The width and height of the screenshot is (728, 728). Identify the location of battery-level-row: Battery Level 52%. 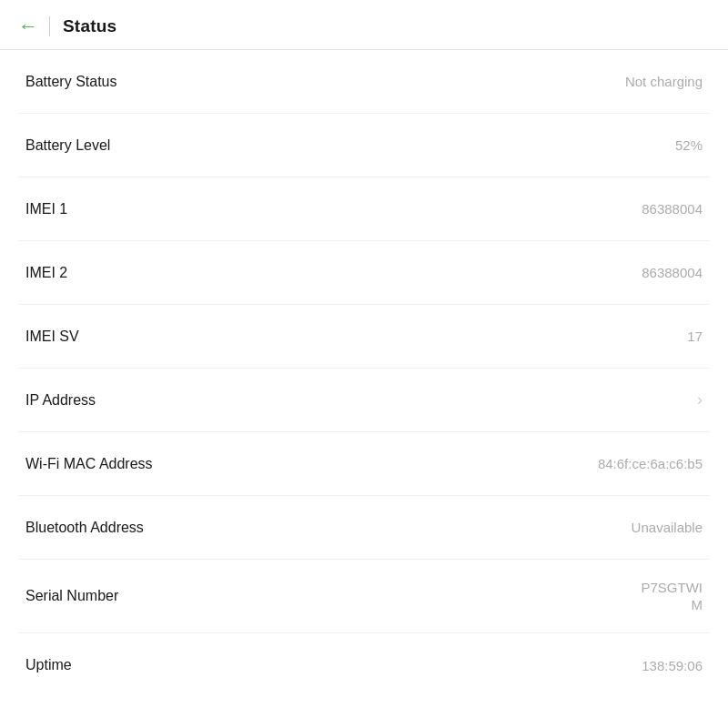
(364, 146).